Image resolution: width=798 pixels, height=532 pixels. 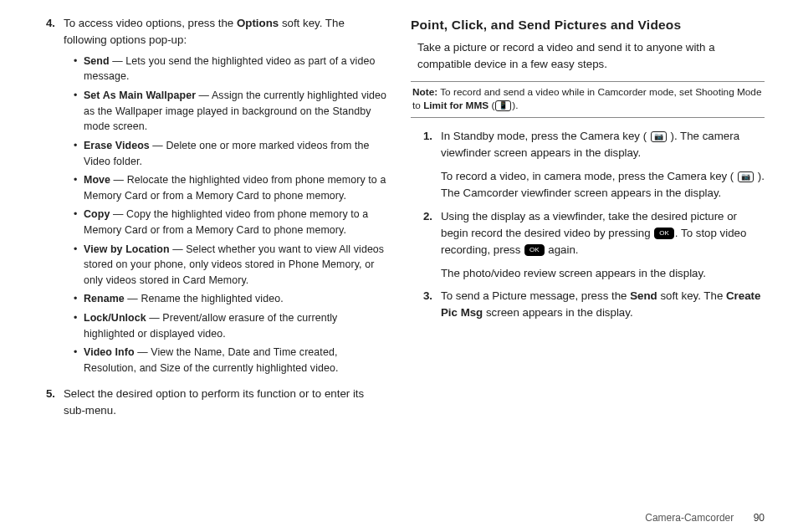 I want to click on list-item: •Video Info — View the Name, Date and Ti…, so click(x=231, y=360).